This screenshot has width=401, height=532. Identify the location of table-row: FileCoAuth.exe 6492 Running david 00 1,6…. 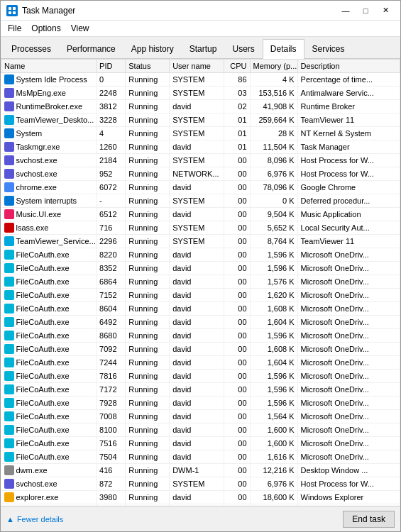
(201, 322).